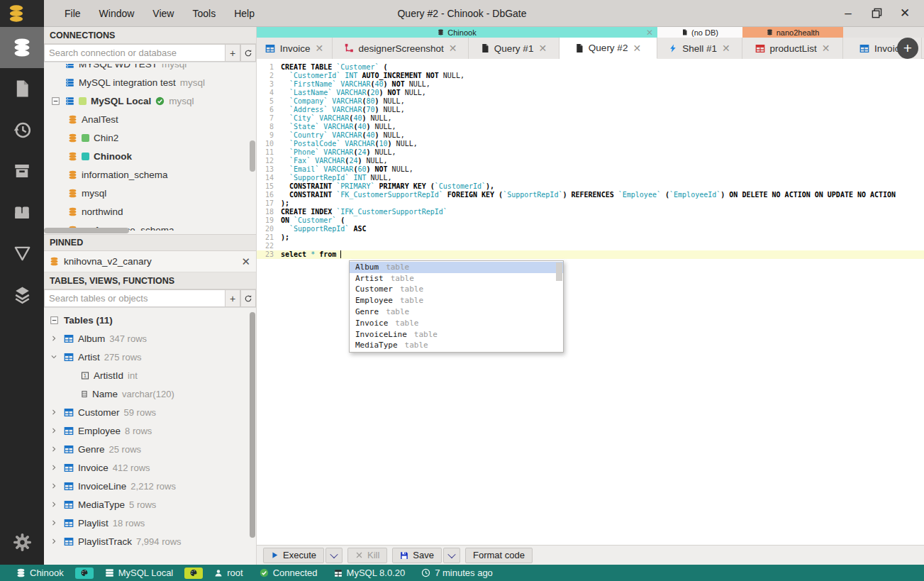  What do you see at coordinates (150, 357) in the screenshot?
I see `table-row: Artist275 rows` at bounding box center [150, 357].